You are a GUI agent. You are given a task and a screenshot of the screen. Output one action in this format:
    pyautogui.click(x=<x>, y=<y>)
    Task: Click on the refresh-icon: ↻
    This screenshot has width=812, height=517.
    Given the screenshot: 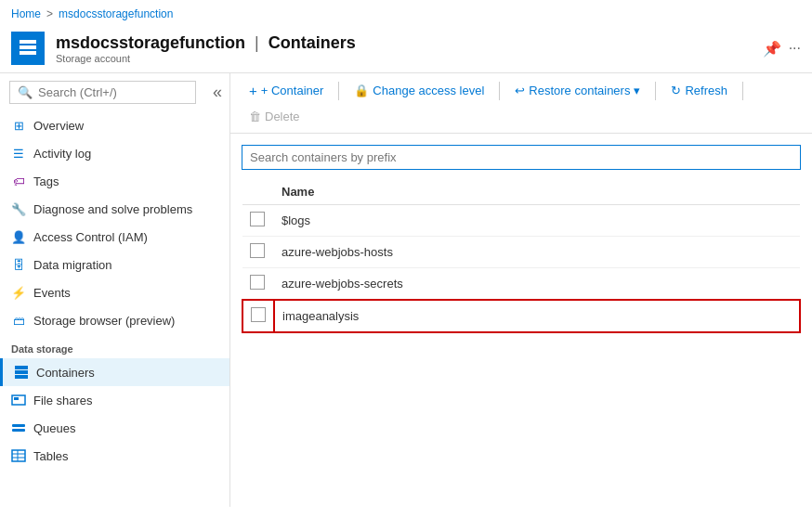 What is the action you would take?
    pyautogui.click(x=676, y=91)
    